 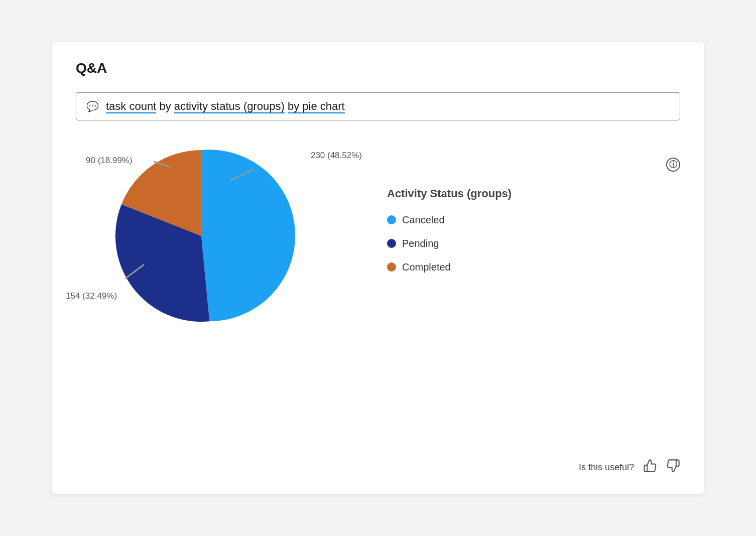 What do you see at coordinates (378, 68) in the screenshot?
I see `page-title: Q&A` at bounding box center [378, 68].